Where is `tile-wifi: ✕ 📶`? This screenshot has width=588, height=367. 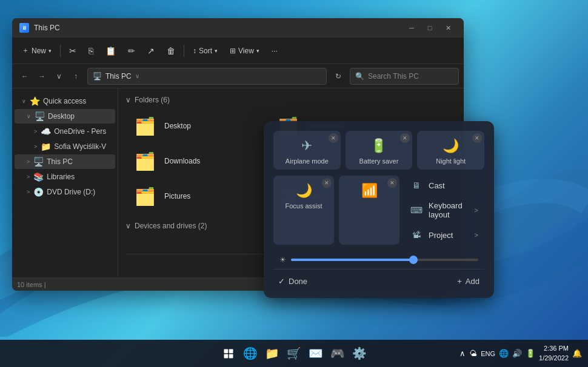 tile-wifi: ✕ 📶 is located at coordinates (369, 210).